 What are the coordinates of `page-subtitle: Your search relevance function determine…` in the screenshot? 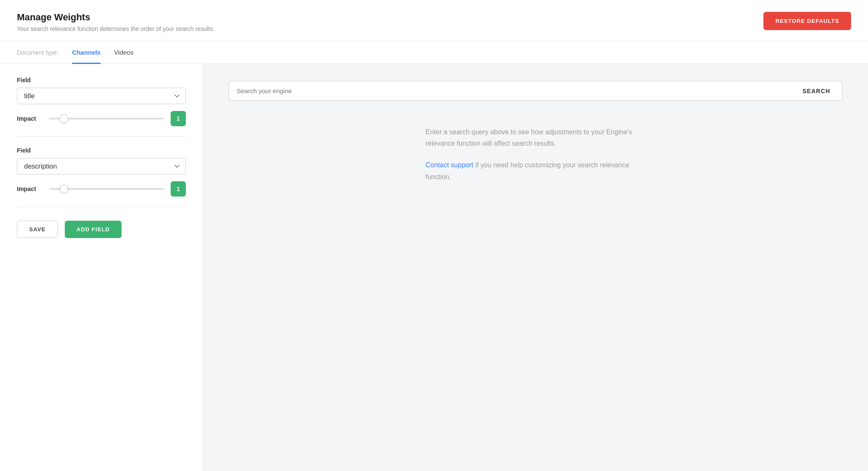 It's located at (116, 29).